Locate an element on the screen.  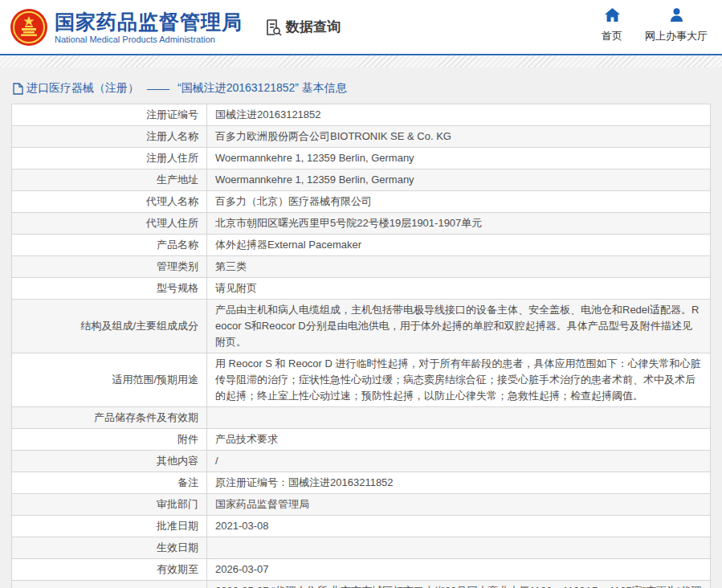
table-row: 代理人住所北京市朝阳区曙光西里甲5号院22号楼19层1901-1907单元 is located at coordinates (361, 223).